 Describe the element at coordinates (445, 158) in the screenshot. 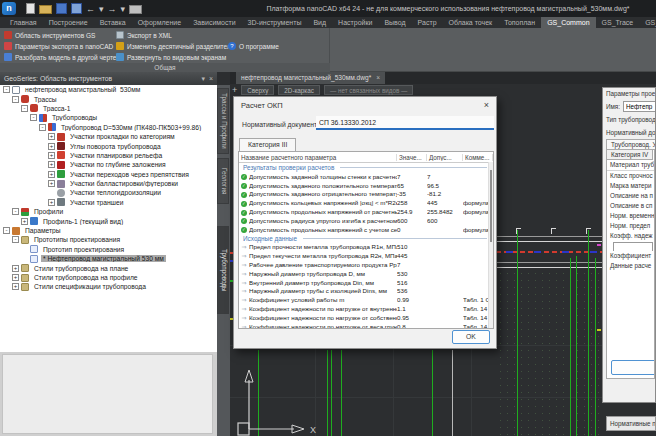

I see `col-allowed: Допус...` at that location.